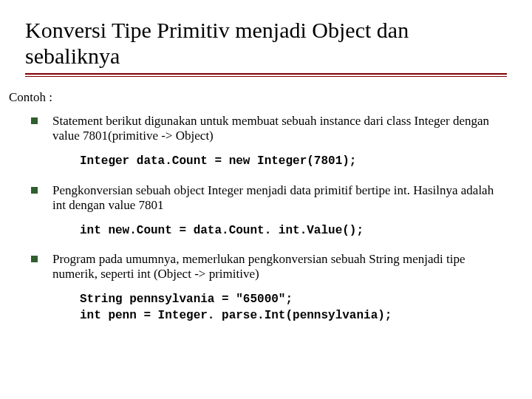 This screenshot has width=532, height=399. What do you see at coordinates (258, 98) in the screenshot?
I see `subheading: Contoh :` at bounding box center [258, 98].